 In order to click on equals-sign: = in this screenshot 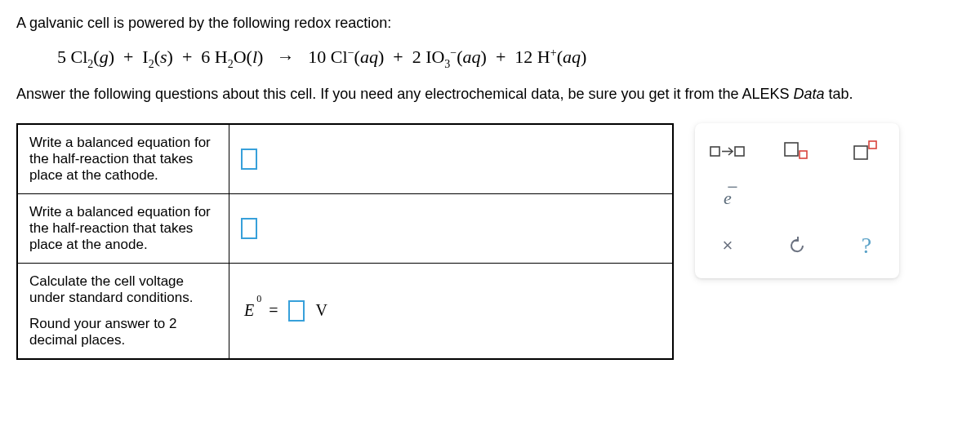, I will do `click(273, 310)`.